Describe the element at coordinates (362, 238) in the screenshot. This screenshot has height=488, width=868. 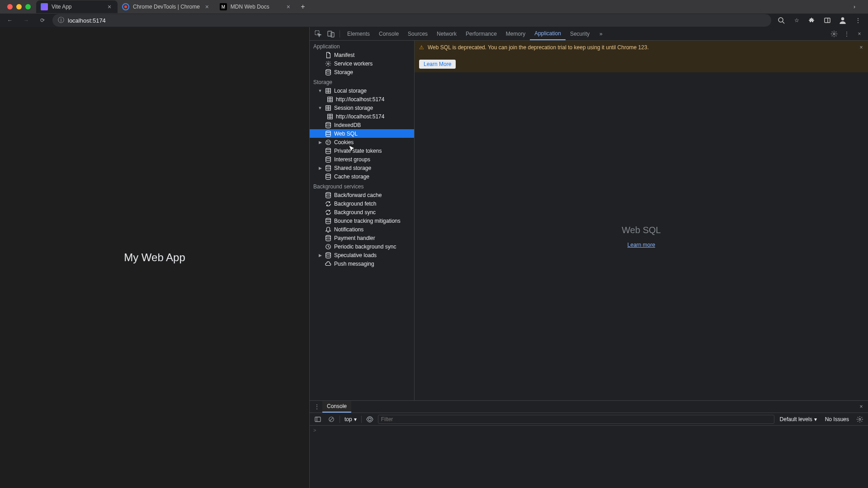
I see `tree-item-payment-handler: Payment handler` at that location.